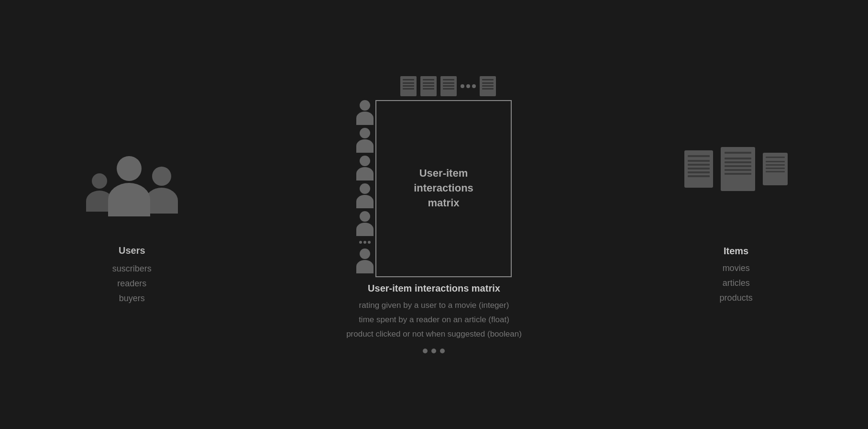 This screenshot has height=429, width=868. I want to click on items-label-main: Items, so click(736, 251).